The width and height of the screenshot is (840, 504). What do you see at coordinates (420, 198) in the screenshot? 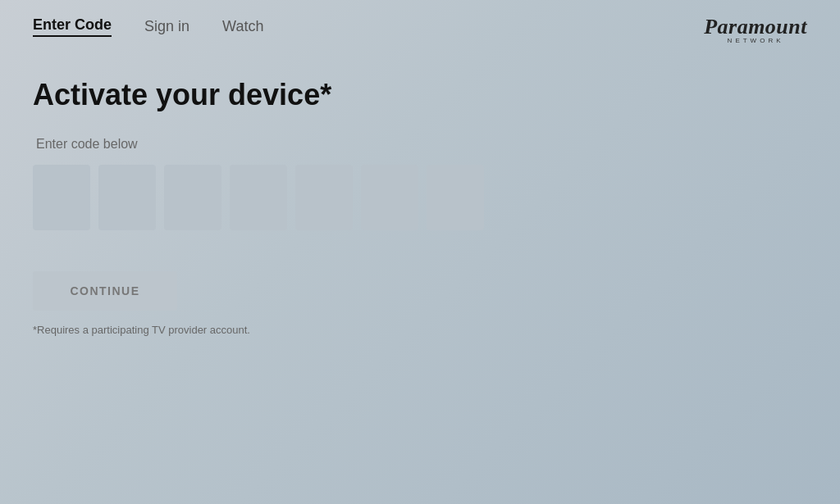
I see `code-input-group` at bounding box center [420, 198].